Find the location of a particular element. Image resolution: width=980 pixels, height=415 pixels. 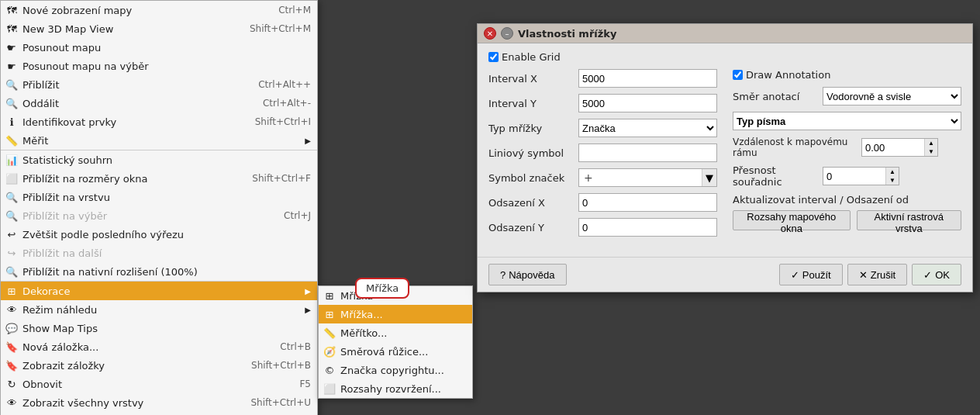

update-buttons: Rozsahy mapového okna Aktivní rastrová v… is located at coordinates (847, 220).